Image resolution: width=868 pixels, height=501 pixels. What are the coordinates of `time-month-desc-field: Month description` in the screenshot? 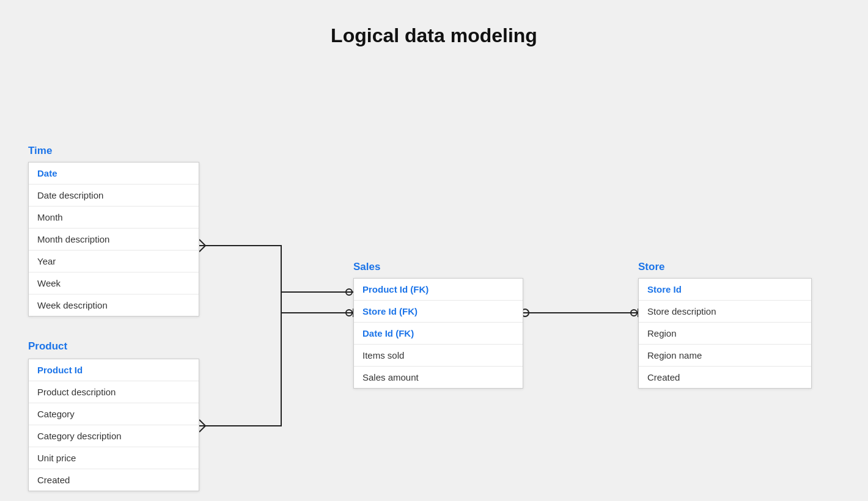 It's located at (114, 240).